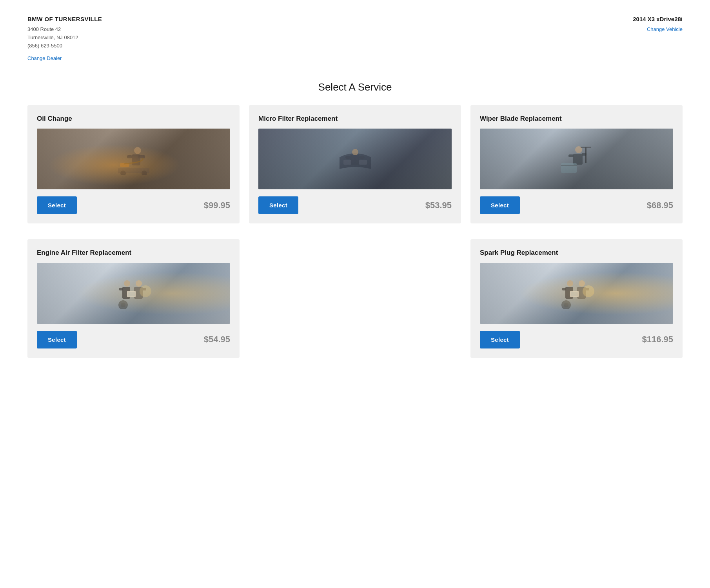 The width and height of the screenshot is (710, 588). I want to click on service-footer-oil-change: Select$99.95, so click(133, 205).